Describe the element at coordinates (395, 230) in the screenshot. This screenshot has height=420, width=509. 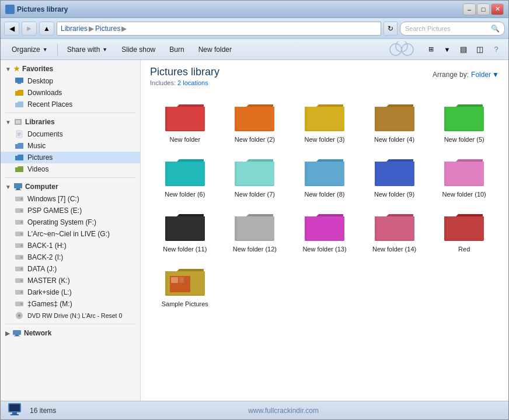
I see `file-item: New folder (14)` at that location.